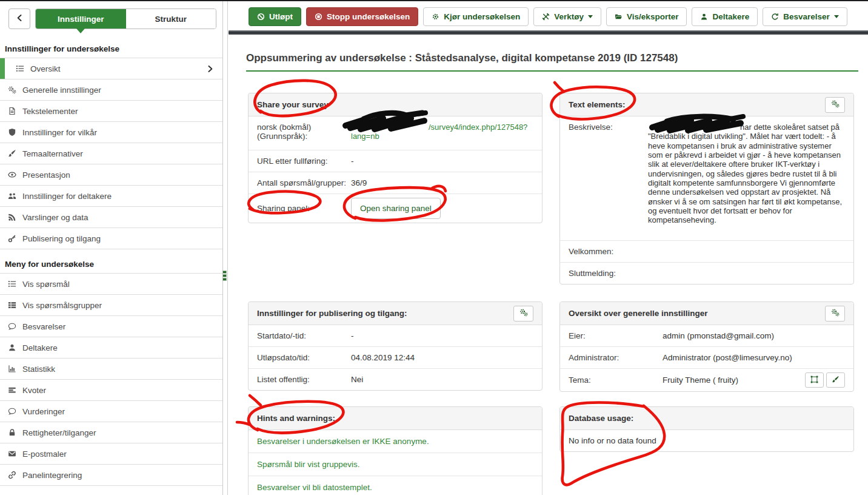  I want to click on sidebar-item-label: Besvarelser, so click(44, 326).